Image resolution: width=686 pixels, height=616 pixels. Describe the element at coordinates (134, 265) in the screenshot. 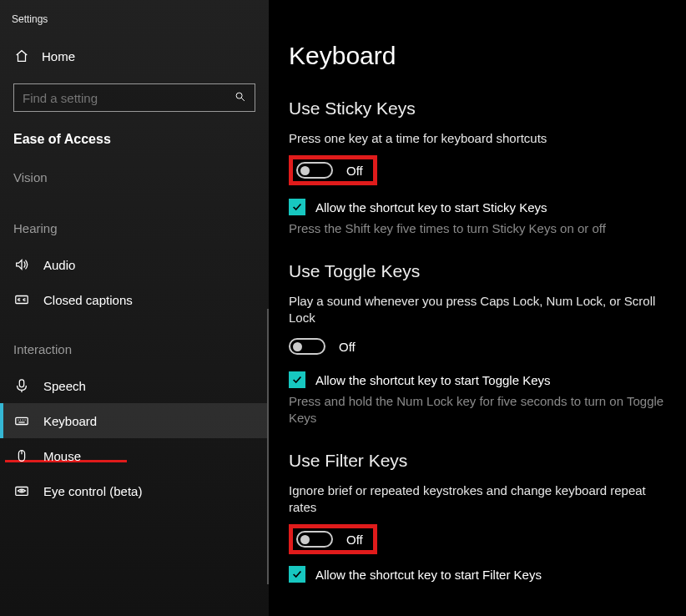

I see `nav-audio: Audio` at that location.